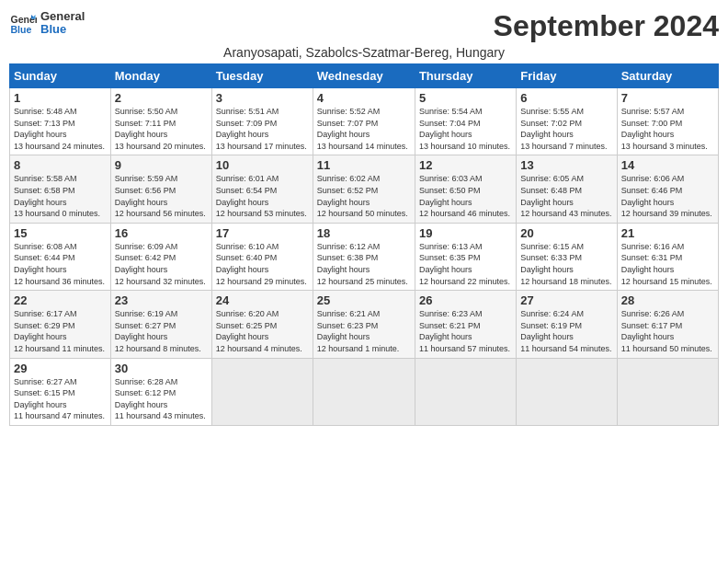  Describe the element at coordinates (162, 264) in the screenshot. I see `day-info: Sunrise: 6:09 AMSunset: 6:42 PMDaylight …` at that location.